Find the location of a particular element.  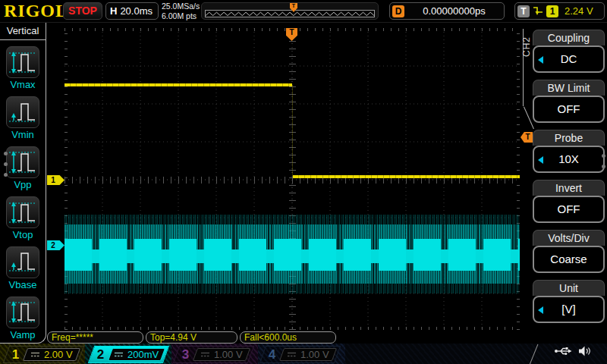

channel-3-status: 3 1.00 V is located at coordinates (214, 355).